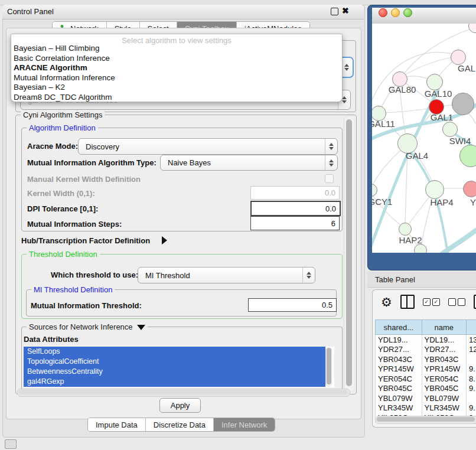  I want to click on manual-kernel-checkbox, so click(330, 178).